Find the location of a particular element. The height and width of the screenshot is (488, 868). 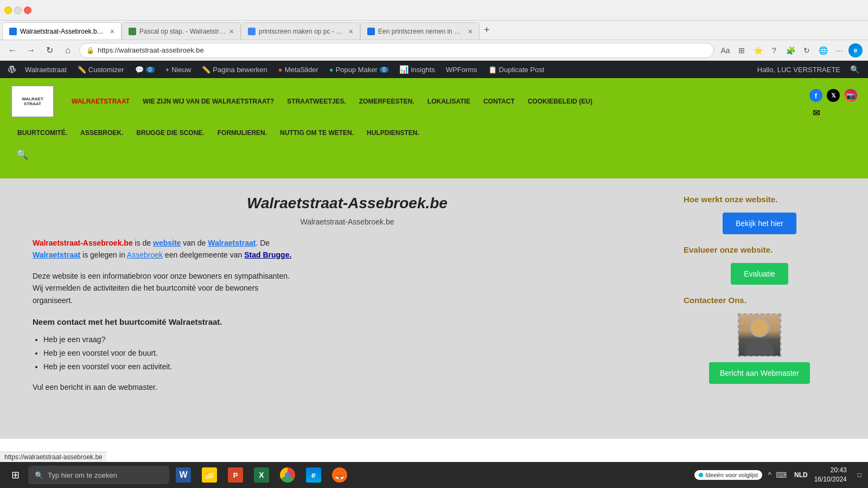

extensions-button: 🧩 is located at coordinates (790, 50).